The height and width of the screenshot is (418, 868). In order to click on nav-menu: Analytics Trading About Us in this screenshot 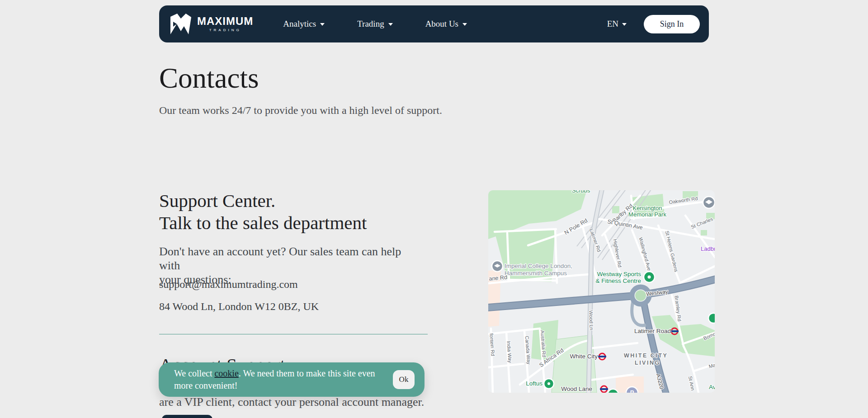, I will do `click(375, 24)`.